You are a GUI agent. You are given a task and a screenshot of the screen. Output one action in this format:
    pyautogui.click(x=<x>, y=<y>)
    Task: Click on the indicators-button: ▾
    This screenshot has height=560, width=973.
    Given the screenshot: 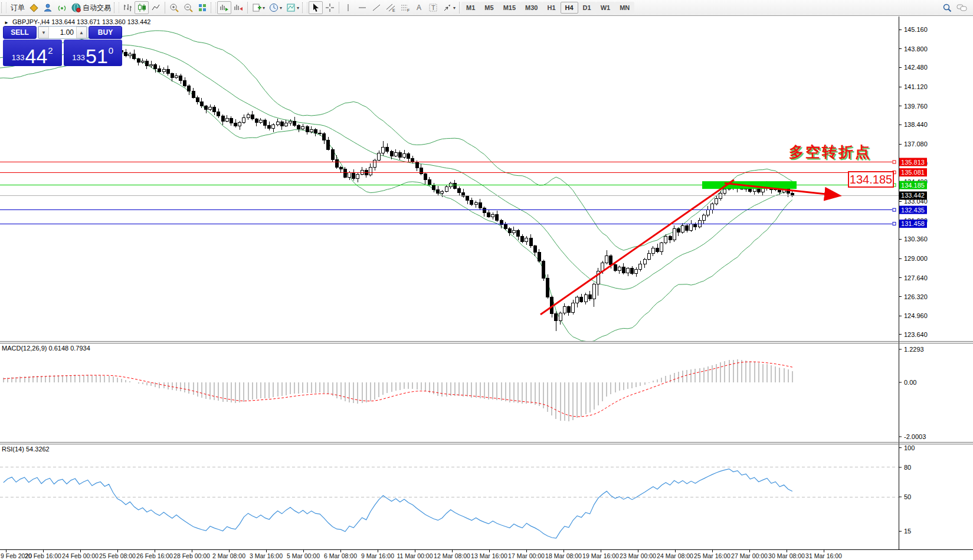 What is the action you would take?
    pyautogui.click(x=293, y=8)
    